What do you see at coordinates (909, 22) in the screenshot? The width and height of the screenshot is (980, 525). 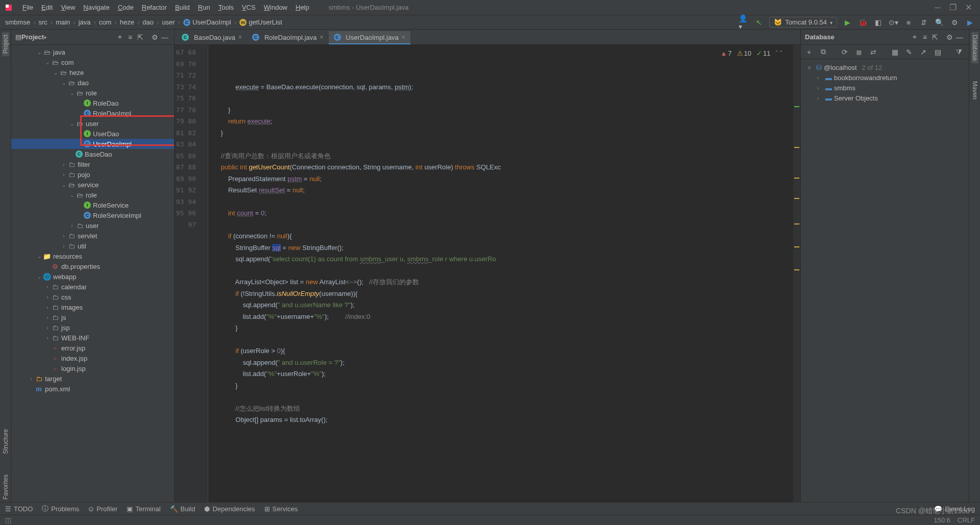 I see `stop-button: ■` at bounding box center [909, 22].